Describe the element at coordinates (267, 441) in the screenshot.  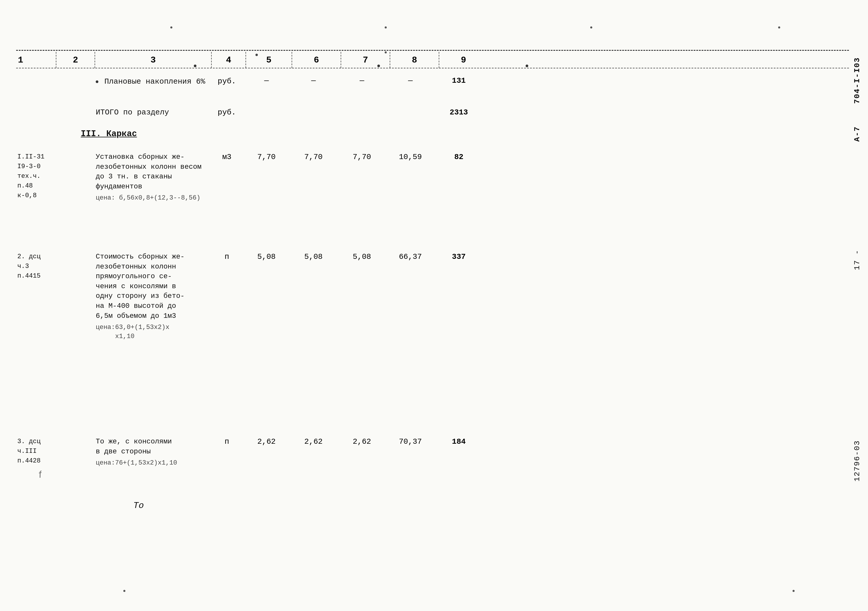
I see `col5-row3: 2,62` at that location.